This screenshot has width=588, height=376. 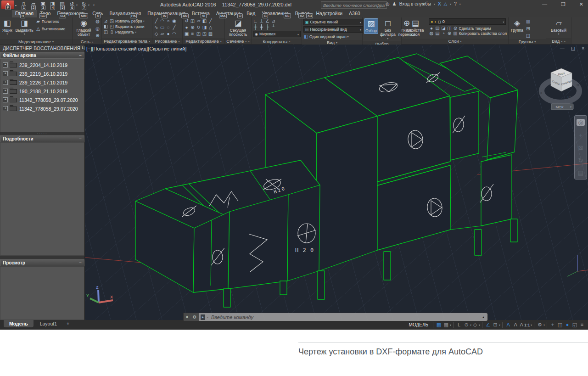 What do you see at coordinates (581, 135) in the screenshot?
I see `pan-icon: +` at bounding box center [581, 135].